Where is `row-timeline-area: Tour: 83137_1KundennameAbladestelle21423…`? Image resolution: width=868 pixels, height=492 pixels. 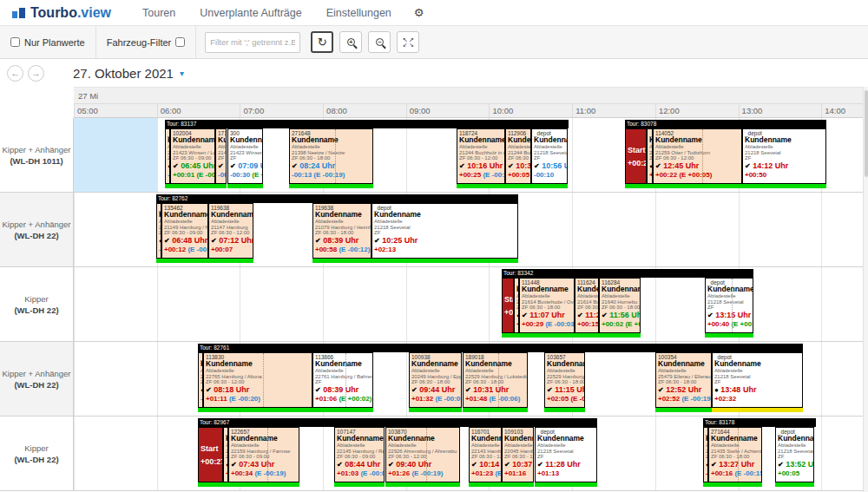
row-timeline-area: Tour: 83137_1KundennameAbladestelle21423… is located at coordinates (470, 154).